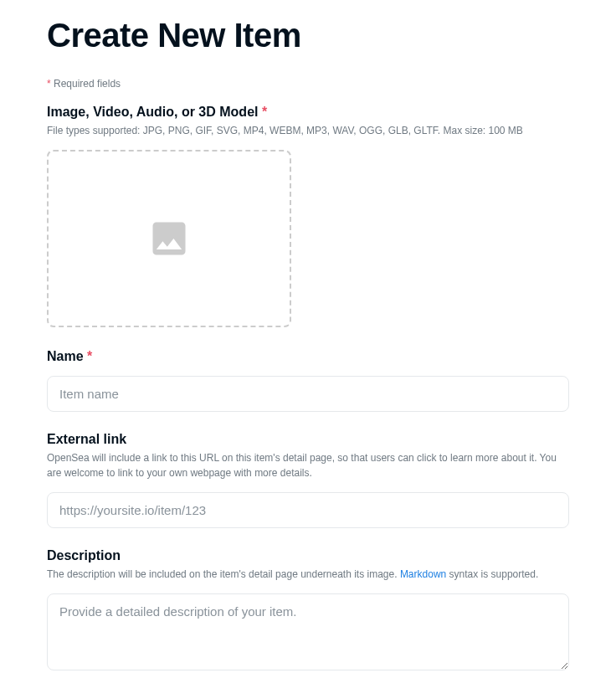  What do you see at coordinates (308, 556) in the screenshot?
I see `description-label: Description` at bounding box center [308, 556].